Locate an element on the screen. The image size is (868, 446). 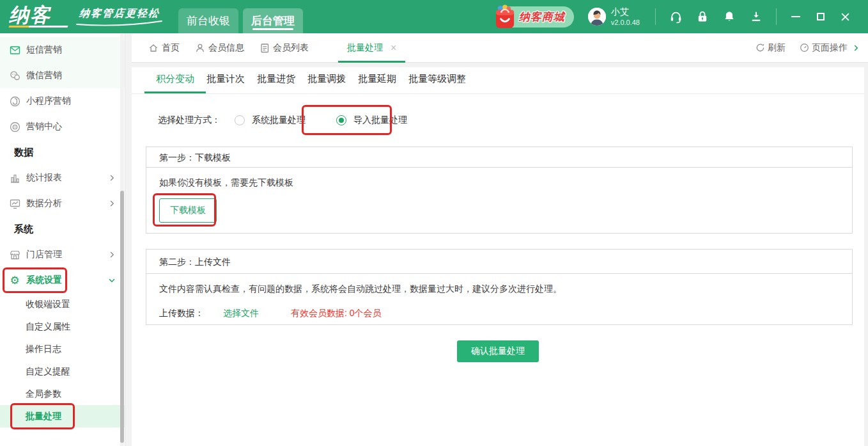
refresh-button: 刷新 is located at coordinates (771, 48).